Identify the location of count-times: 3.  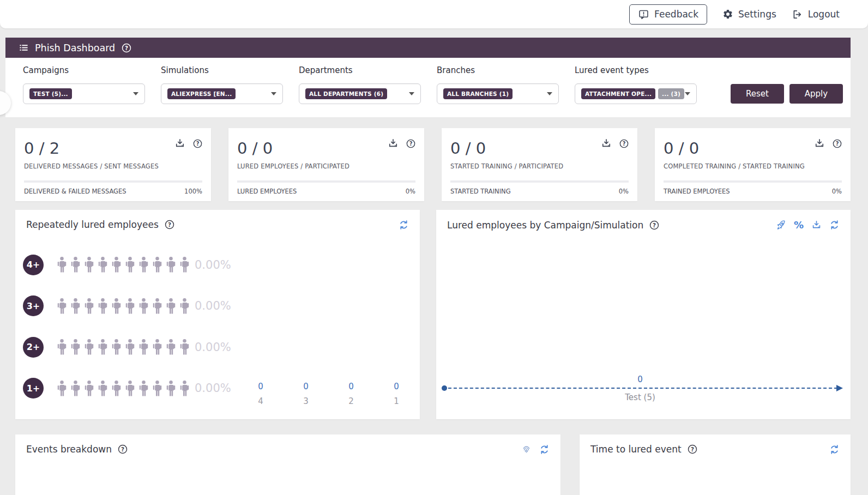
(306, 401).